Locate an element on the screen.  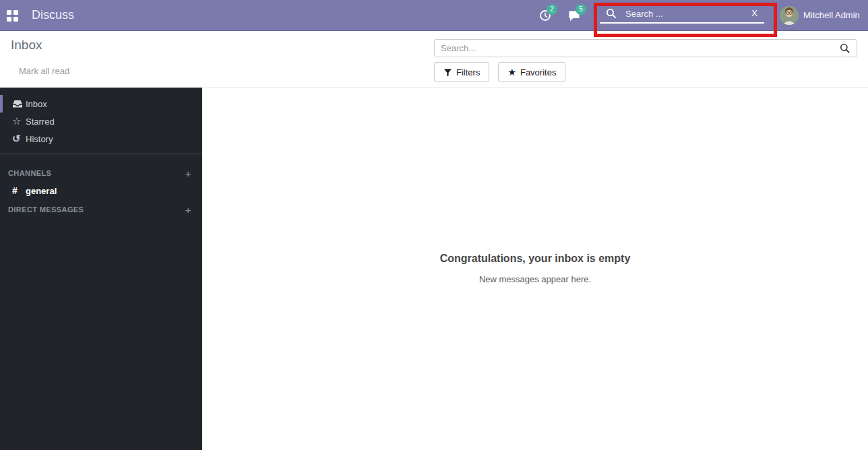
messages-menu-button: 5 is located at coordinates (580, 16).